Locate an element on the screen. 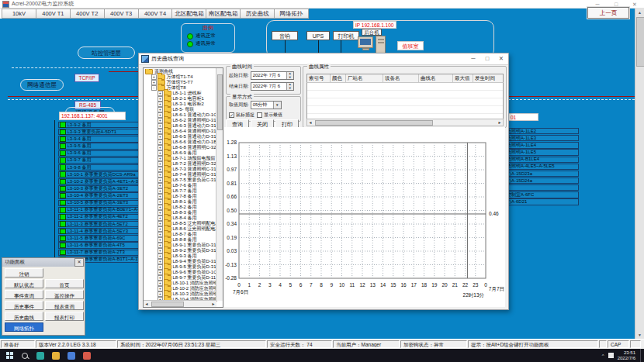  tray-white-icon is located at coordinates (611, 355).